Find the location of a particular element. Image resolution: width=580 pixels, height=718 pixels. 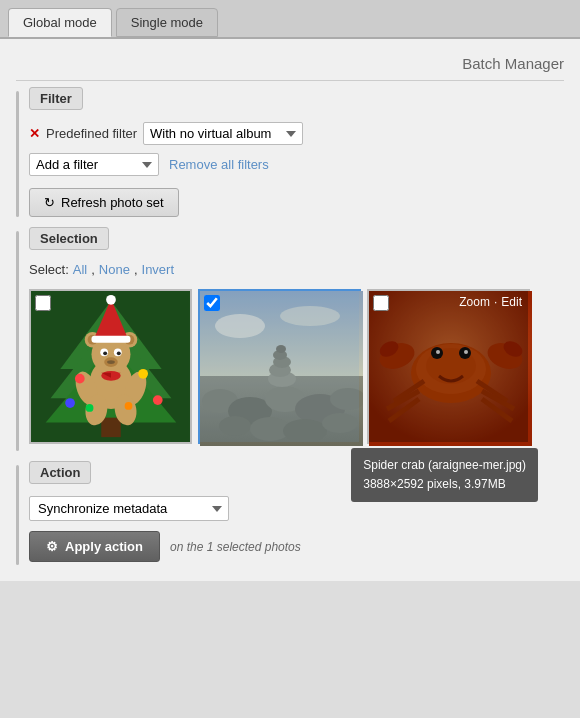

apply-btn-row: ⚙ Apply action on the 1 selected photos is located at coordinates (296, 546).